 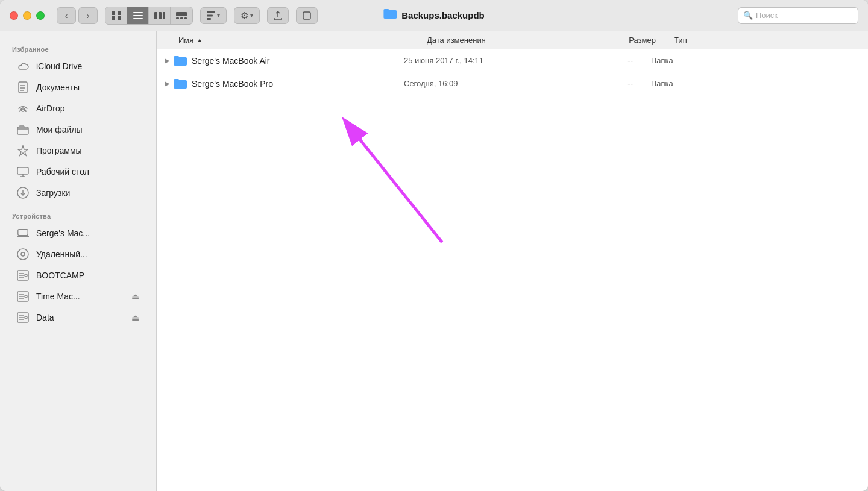 I want to click on file-type-1: Папка, so click(x=748, y=60).